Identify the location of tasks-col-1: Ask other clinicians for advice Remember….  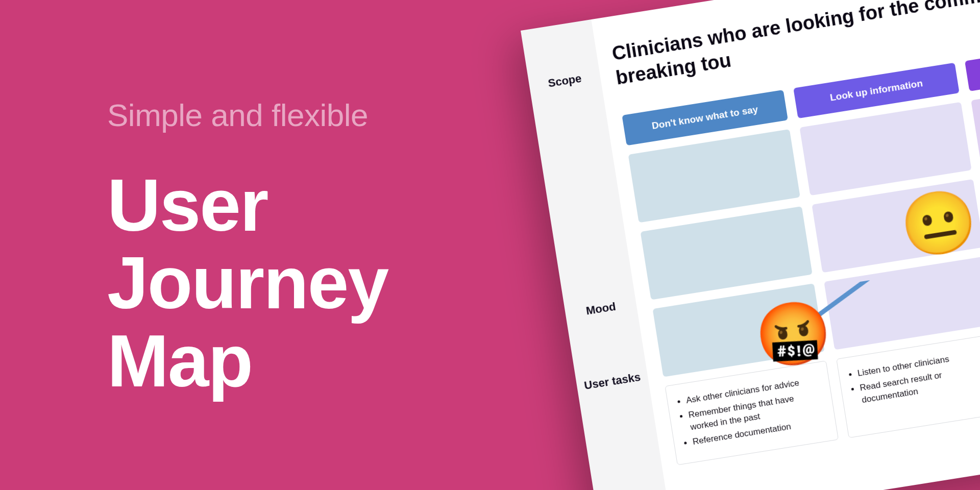
(751, 412).